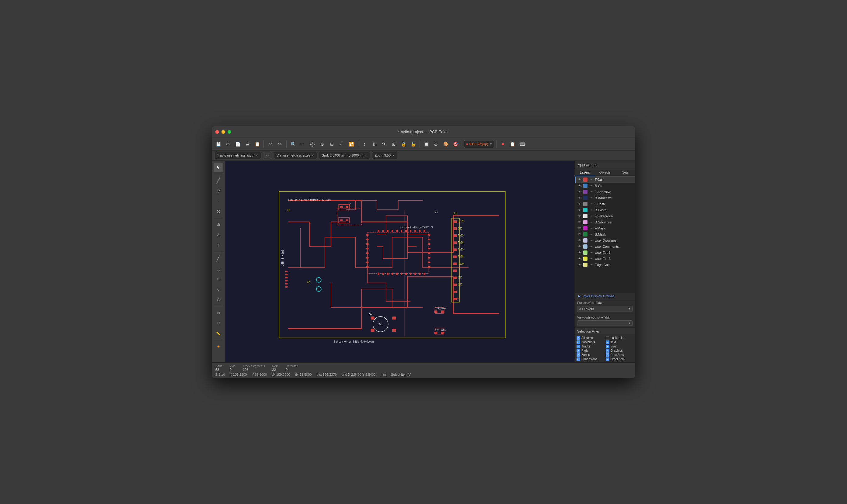 This screenshot has height=504, width=847. What do you see at coordinates (446, 144) in the screenshot?
I see `ratsnest-button: 🎨` at bounding box center [446, 144].